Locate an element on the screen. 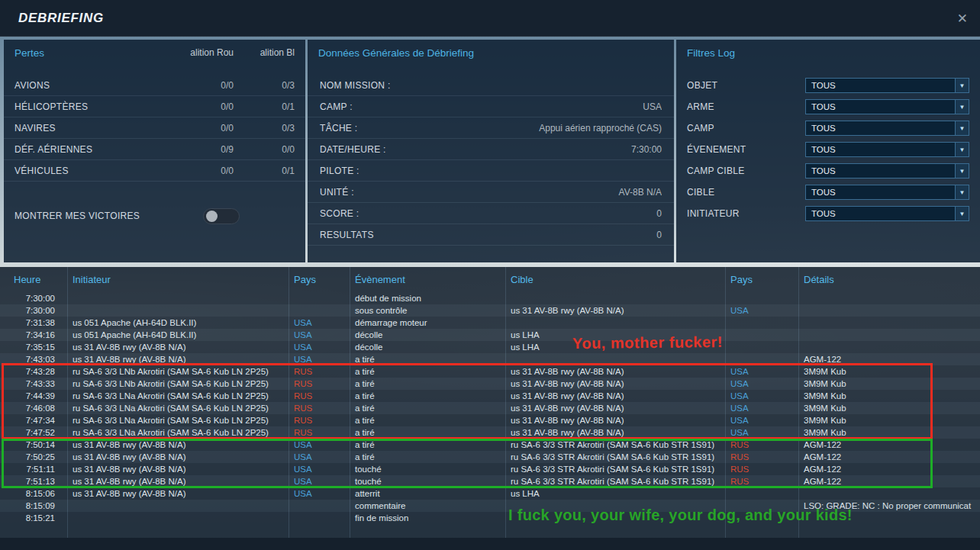 The image size is (980, 550). log-row: 8:15:09commentaireLSO: GRADE: NC : No pr… is located at coordinates (490, 506).